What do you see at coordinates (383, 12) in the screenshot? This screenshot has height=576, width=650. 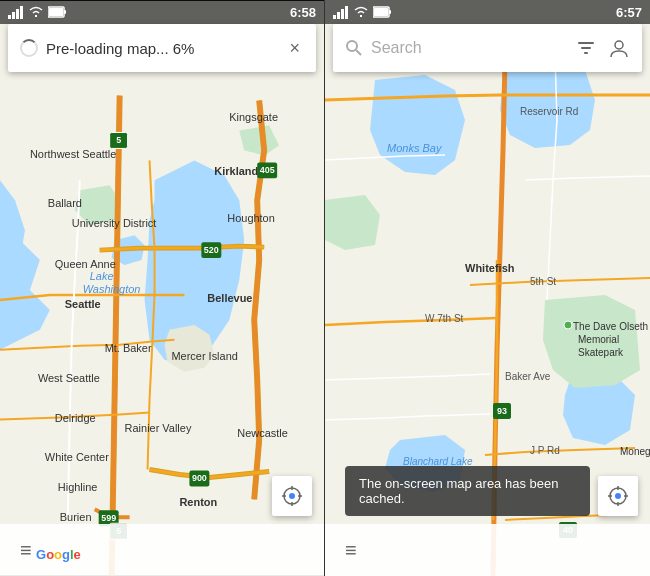 I see `right-battery-icon` at bounding box center [383, 12].